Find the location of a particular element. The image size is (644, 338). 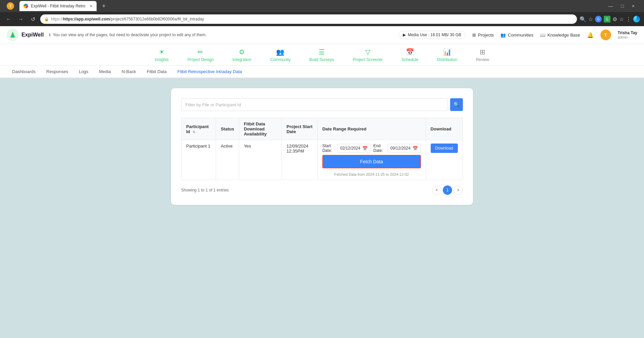

cell-participant-id: Participant 1 is located at coordinates (199, 160).